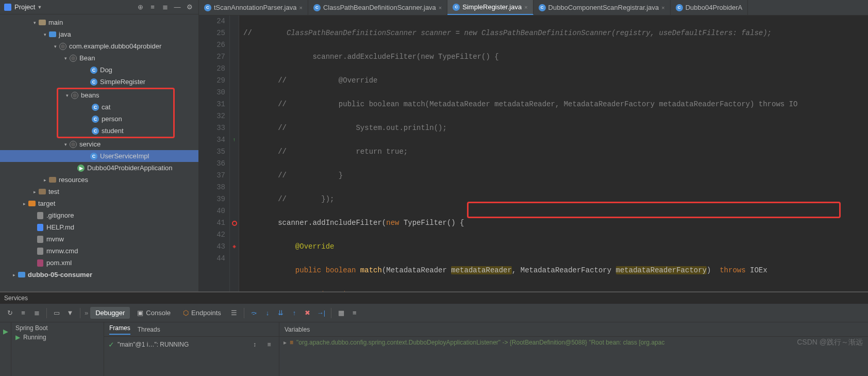 The width and height of the screenshot is (868, 376). Describe the element at coordinates (99, 144) in the screenshot. I see `tree-pkg-service: ▾service` at that location.